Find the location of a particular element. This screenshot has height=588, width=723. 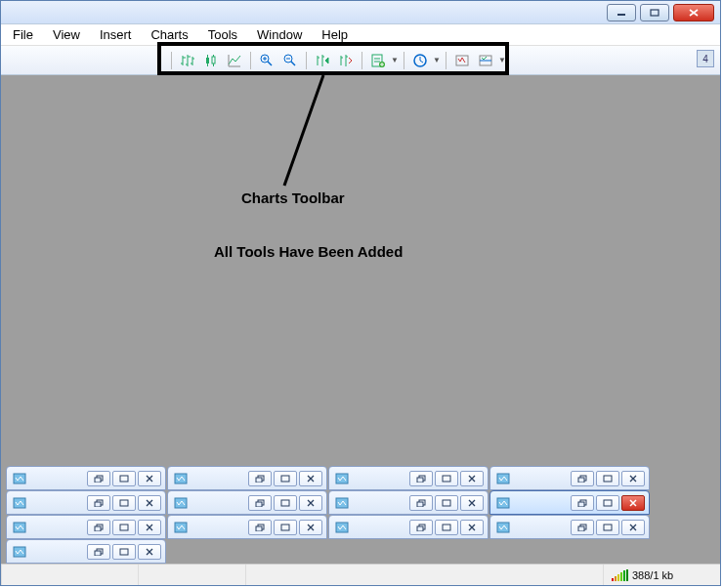

menu-window: Window is located at coordinates (279, 35).